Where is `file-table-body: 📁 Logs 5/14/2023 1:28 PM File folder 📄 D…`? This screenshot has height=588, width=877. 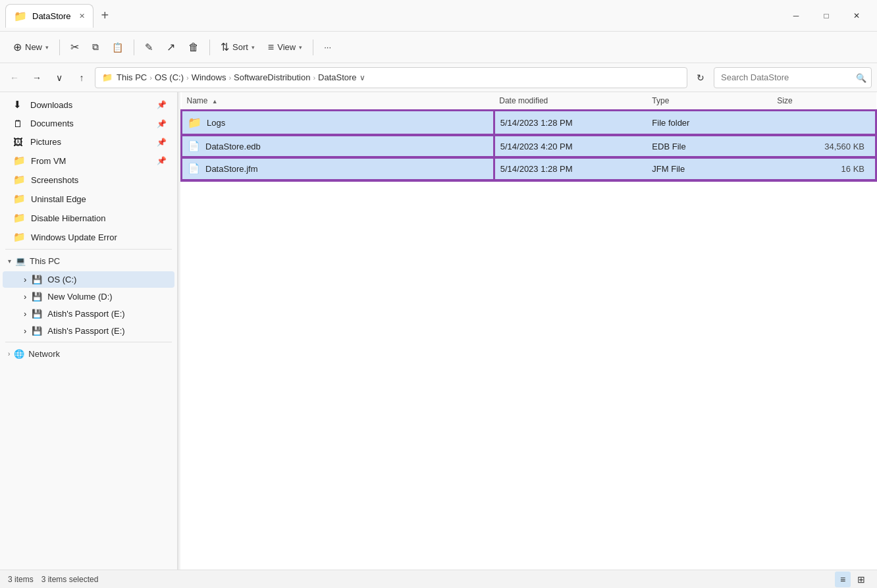
file-table-body: 📁 Logs 5/14/2023 1:28 PM File folder 📄 D… is located at coordinates (529, 146).